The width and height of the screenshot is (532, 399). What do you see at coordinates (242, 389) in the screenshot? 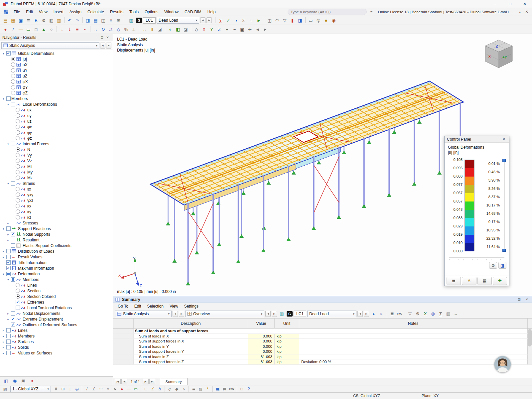
I see `fullscreen-icon: □` at bounding box center [242, 389].